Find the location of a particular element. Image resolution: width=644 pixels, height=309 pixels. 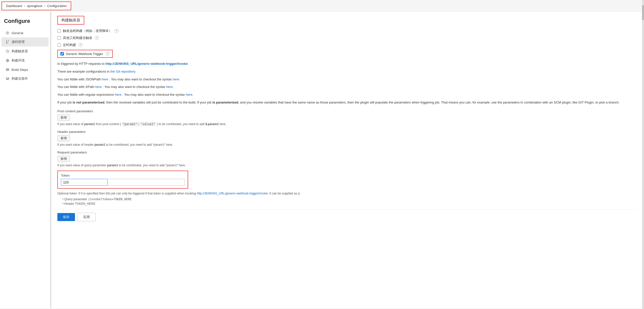

post-content-hint: If you want value of param1 from post co… is located at coordinates (348, 124).